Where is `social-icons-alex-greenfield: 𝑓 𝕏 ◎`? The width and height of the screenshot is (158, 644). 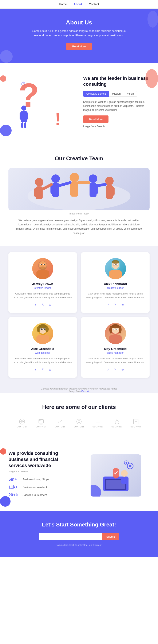 social-icons-alex-greenfield: 𝑓 𝕏 ◎ is located at coordinates (42, 370).